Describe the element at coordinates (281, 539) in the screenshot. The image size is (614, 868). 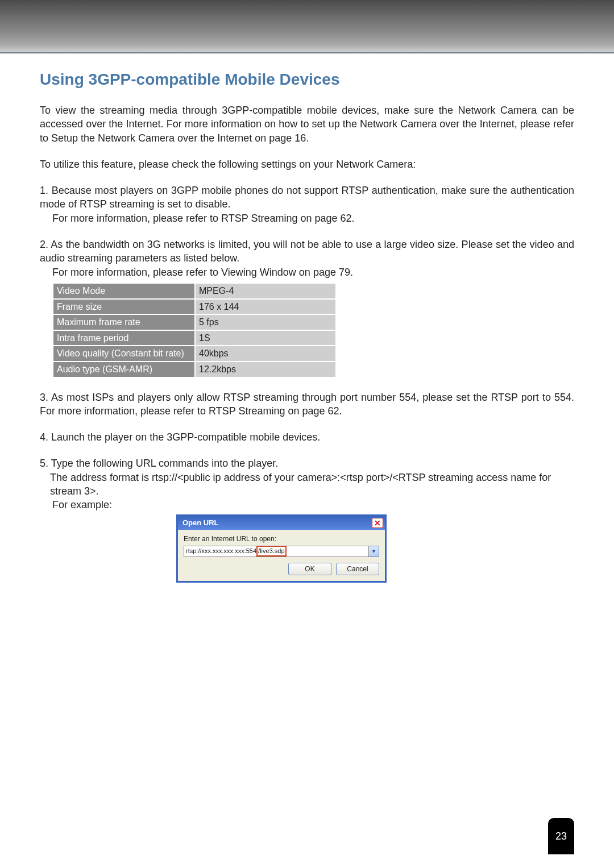
I see `url-input-label: Enter an Internet URL to open:` at that location.